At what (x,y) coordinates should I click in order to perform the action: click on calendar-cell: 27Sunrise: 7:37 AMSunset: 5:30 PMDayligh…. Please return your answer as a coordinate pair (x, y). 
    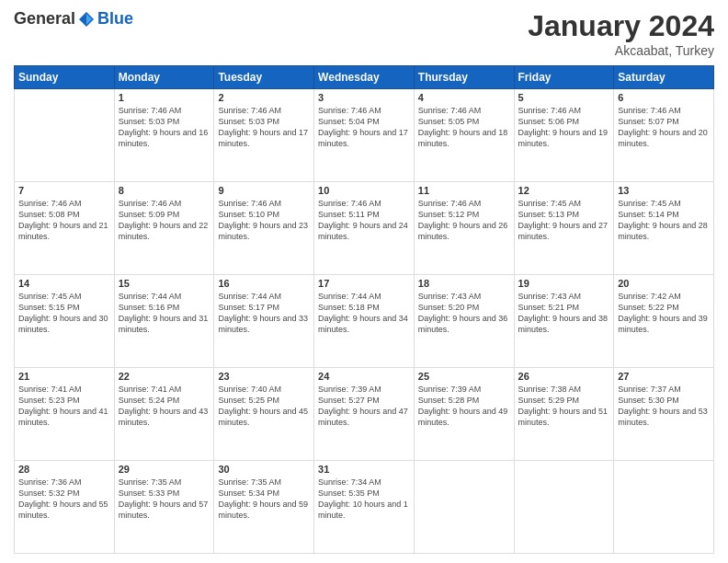
    Looking at the image, I should click on (664, 414).